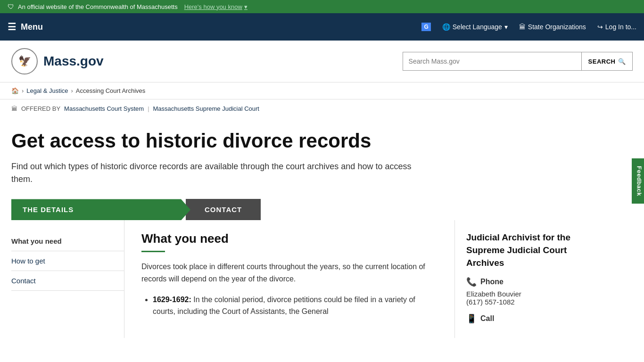 The width and height of the screenshot is (644, 362). I want to click on state-orgs-button: 🏛 State Organizations, so click(553, 27).